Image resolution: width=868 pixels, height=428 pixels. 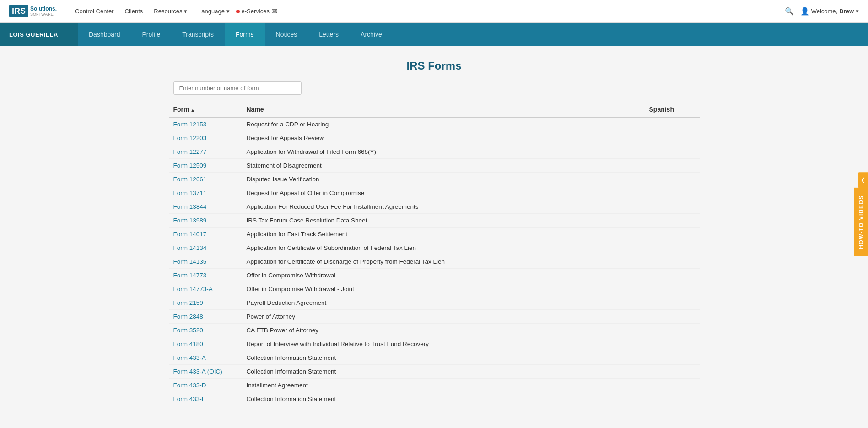 What do you see at coordinates (822, 11) in the screenshot?
I see `top-nav-right: 🔍 👤 Welcome, Drew` at bounding box center [822, 11].